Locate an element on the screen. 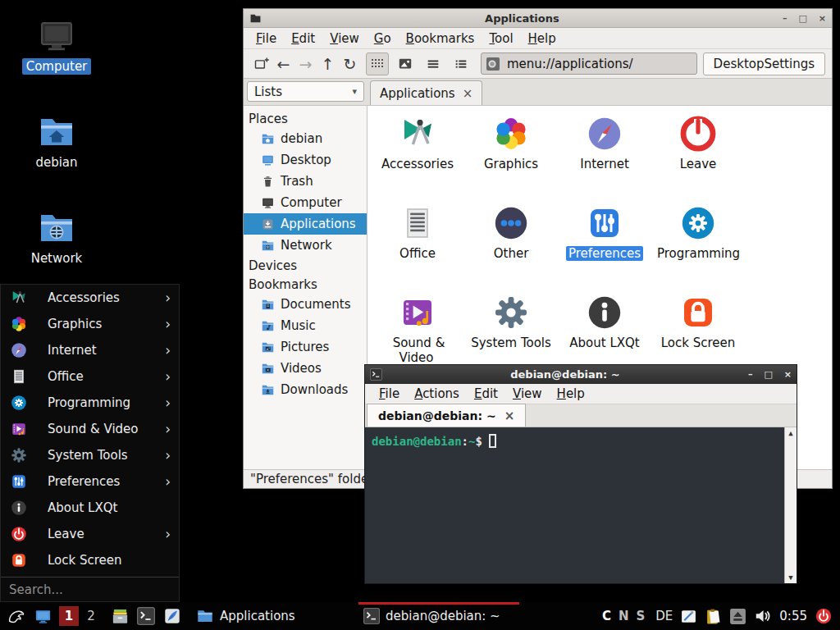 This screenshot has width=840, height=630. caps-lock-indicator: C is located at coordinates (607, 616).